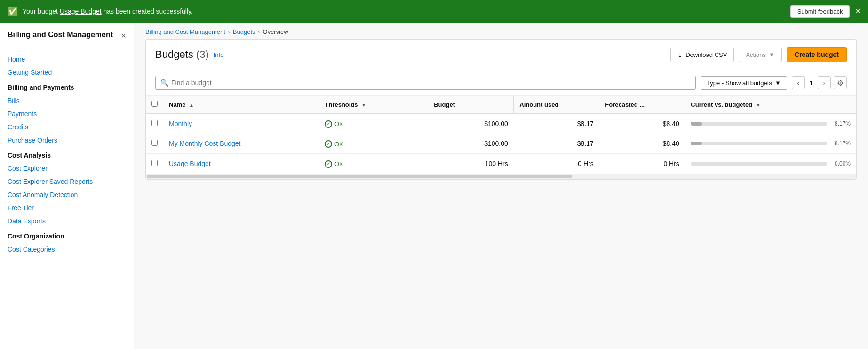 The image size is (868, 349). Describe the element at coordinates (841, 124) in the screenshot. I see `progress-pct-0: 8.17%` at that location.